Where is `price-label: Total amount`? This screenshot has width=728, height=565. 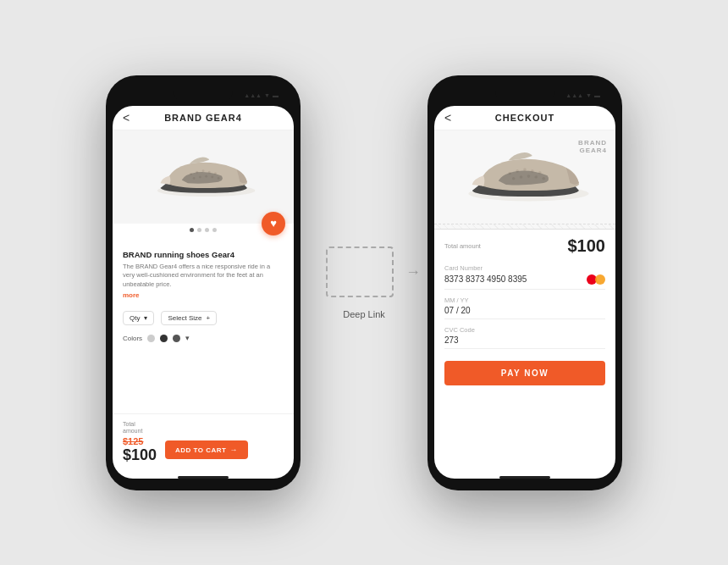 price-label: Total amount is located at coordinates (203, 427).